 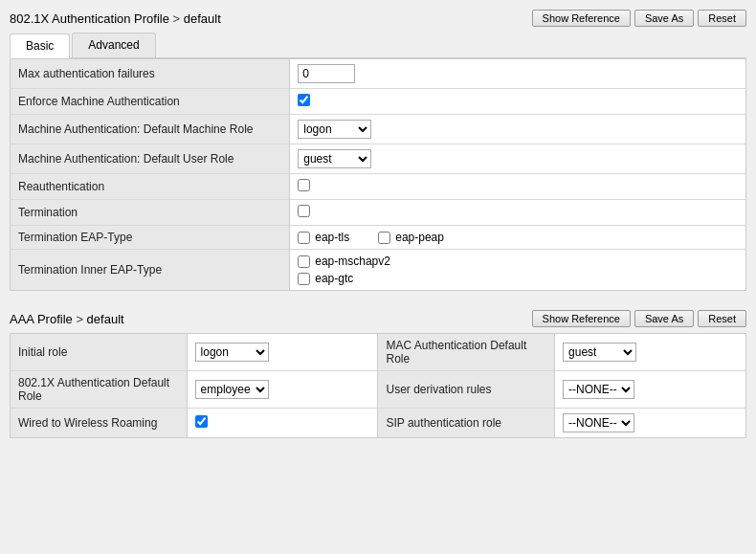 What do you see at coordinates (150, 237) in the screenshot?
I see `label-termination-eap-type: Termination EAP-Type` at bounding box center [150, 237].